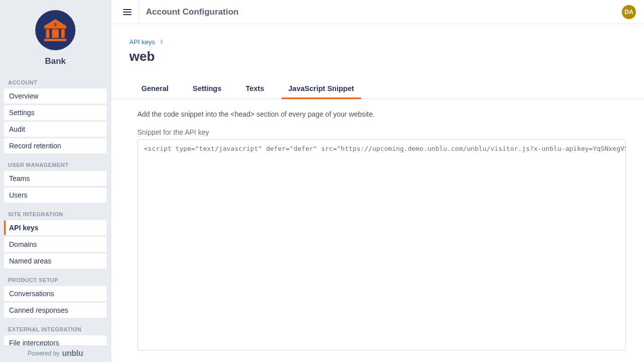 This screenshot has width=644, height=362. What do you see at coordinates (72, 353) in the screenshot?
I see `footer-brand: unblu` at bounding box center [72, 353].